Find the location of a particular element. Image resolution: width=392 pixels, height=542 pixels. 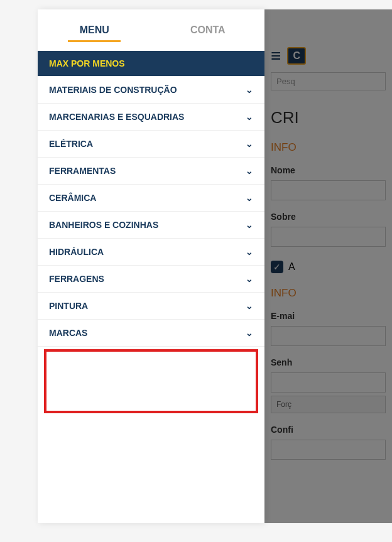

tab-menu: MENU is located at coordinates (94, 30).